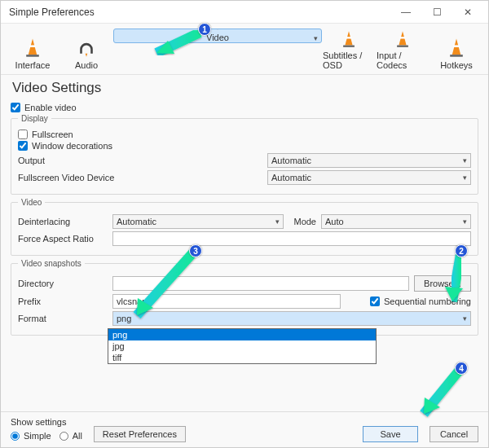 The width and height of the screenshot is (489, 448). What do you see at coordinates (86, 51) in the screenshot?
I see `tab-audio: Audio` at bounding box center [86, 51].